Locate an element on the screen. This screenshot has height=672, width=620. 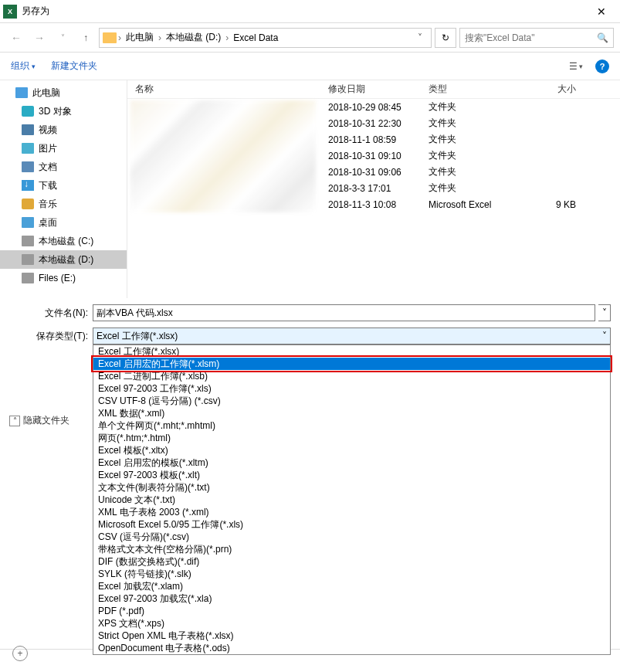
window-title: 另存为 is located at coordinates (304, 11).